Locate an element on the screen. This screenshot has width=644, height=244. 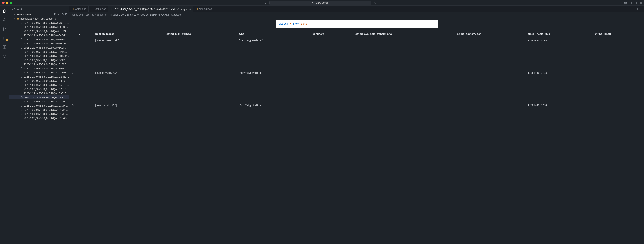
activity-search is located at coordinates (4, 20).